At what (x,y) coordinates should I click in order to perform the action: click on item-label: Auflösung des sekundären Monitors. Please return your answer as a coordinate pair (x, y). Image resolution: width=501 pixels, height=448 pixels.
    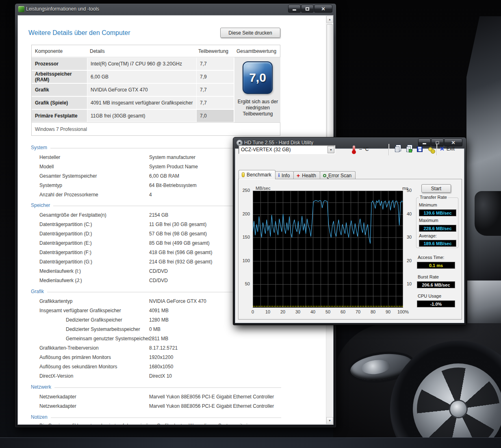
    Looking at the image, I should click on (78, 367).